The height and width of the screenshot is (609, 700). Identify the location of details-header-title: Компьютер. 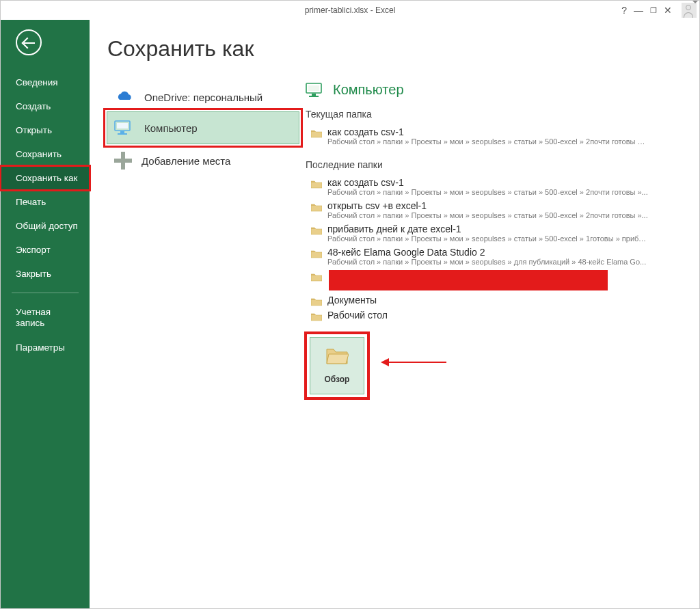
(368, 90).